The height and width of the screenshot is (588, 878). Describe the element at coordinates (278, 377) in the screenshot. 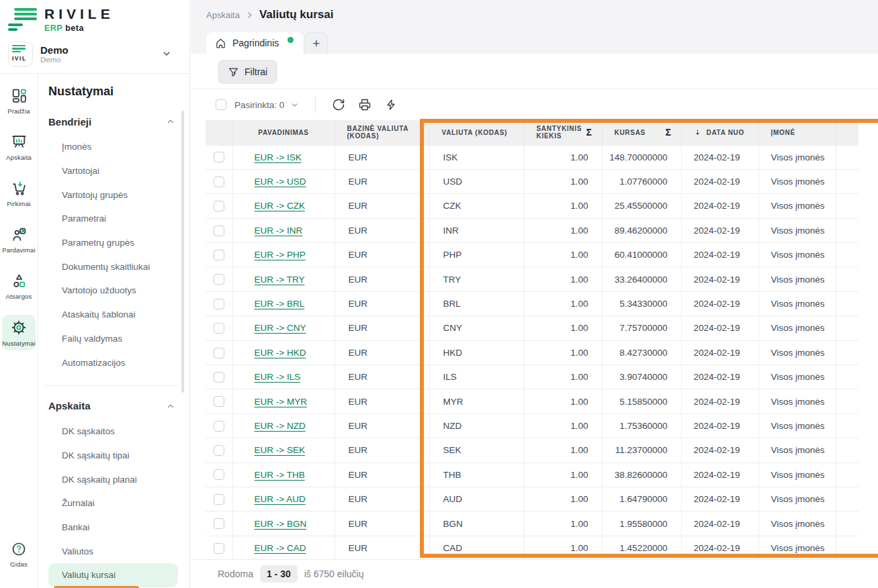

I see `rate-name-link: EUR -> ILS` at that location.